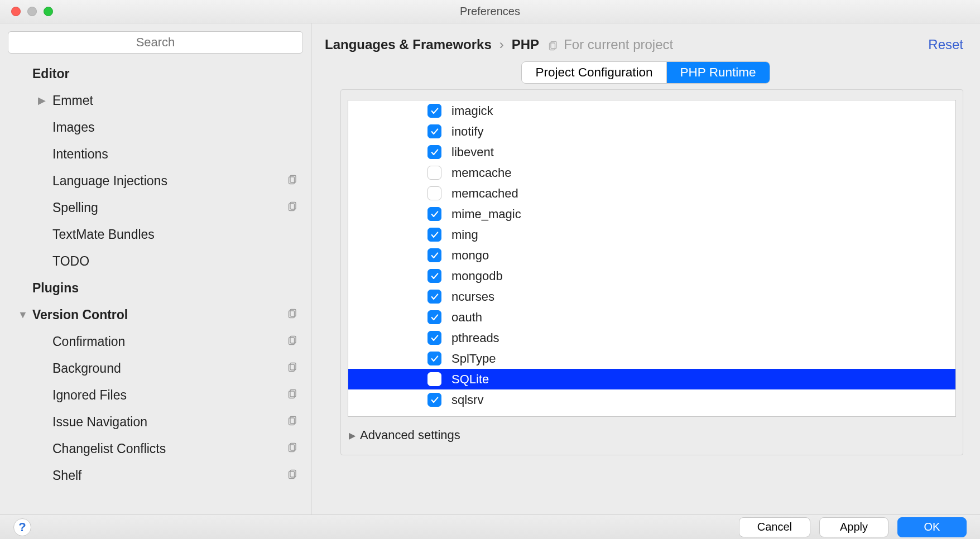 The height and width of the screenshot is (539, 980). Describe the element at coordinates (182, 395) in the screenshot. I see `sidebar-item-ignored-files: Ignored Files` at that location.